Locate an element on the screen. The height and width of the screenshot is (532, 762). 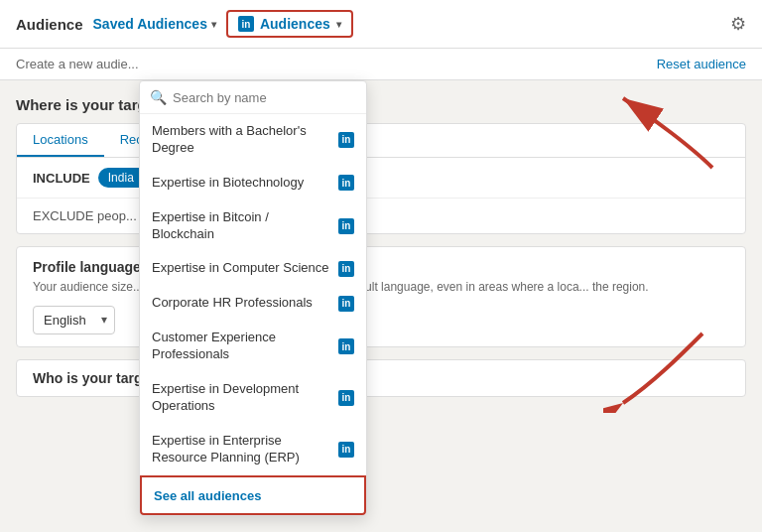
exclude-text: EXCLUDE peop... is located at coordinates (85, 216).